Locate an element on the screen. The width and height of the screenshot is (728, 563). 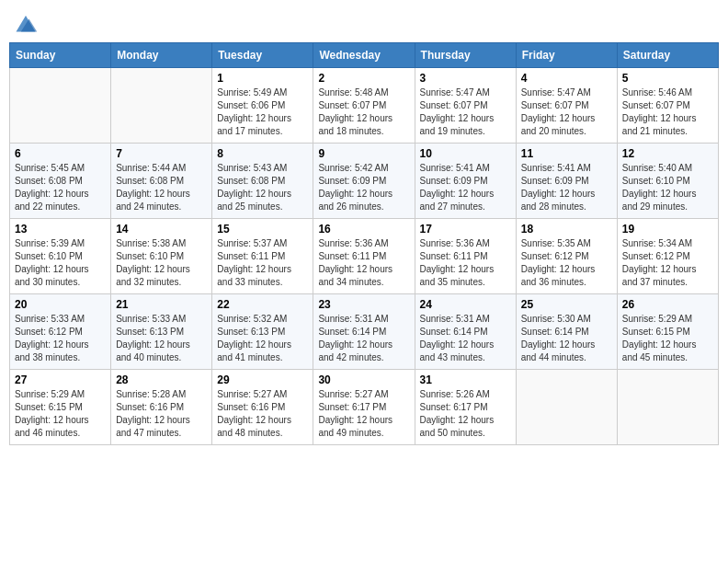
day-number: 22 is located at coordinates (263, 304).